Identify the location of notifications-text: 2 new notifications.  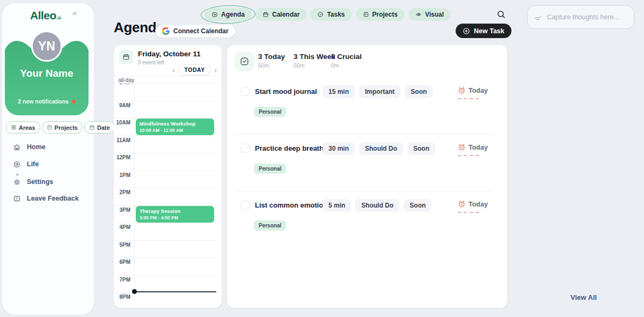
(47, 101).